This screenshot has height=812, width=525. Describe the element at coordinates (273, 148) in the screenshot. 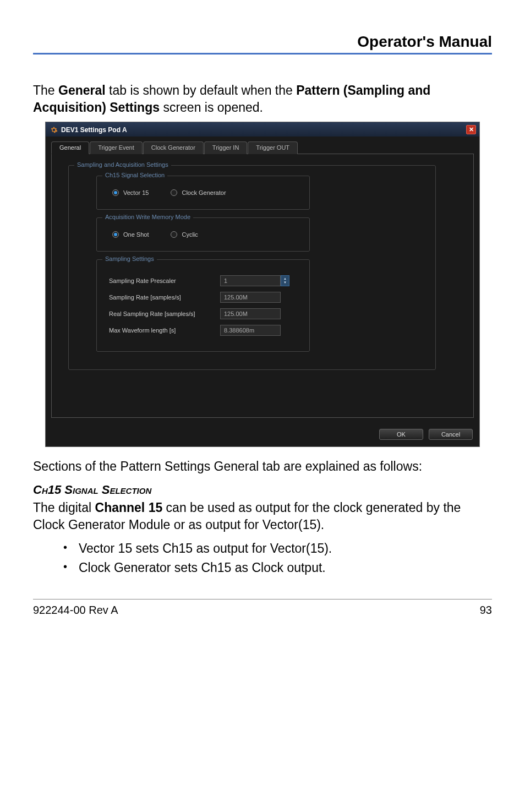

I see `tab-trigger-out: Trigger OUT` at that location.